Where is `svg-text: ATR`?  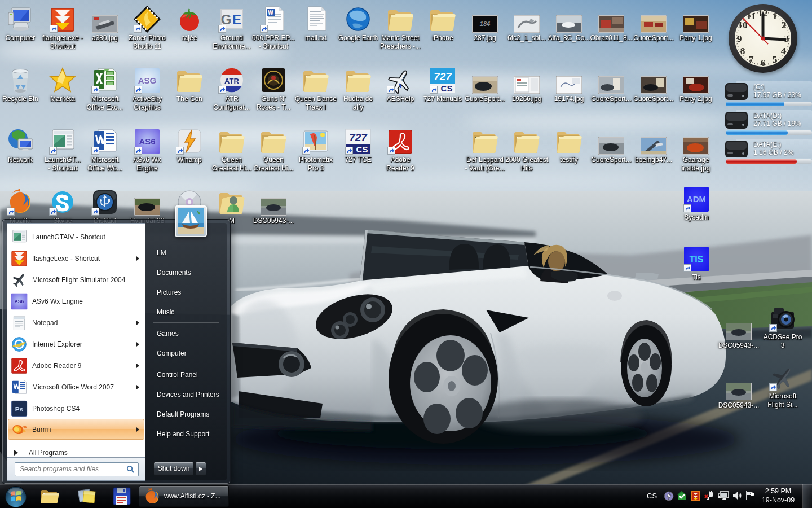 svg-text: ATR is located at coordinates (232, 81).